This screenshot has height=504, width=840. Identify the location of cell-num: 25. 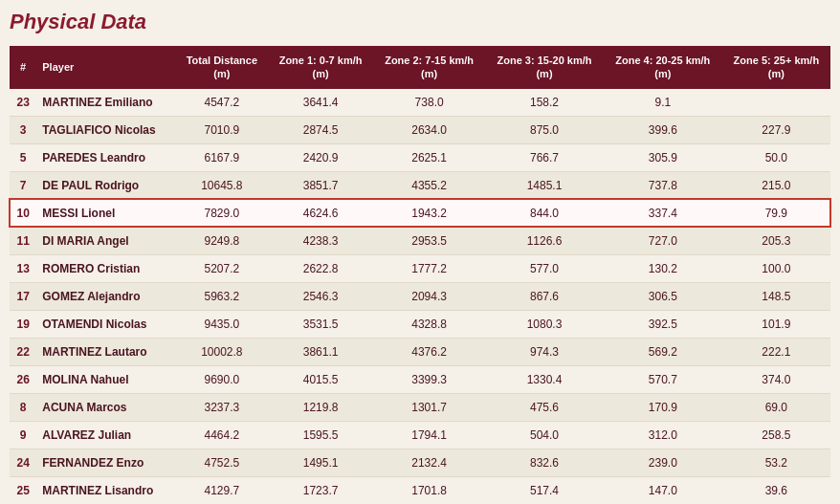
(23, 490).